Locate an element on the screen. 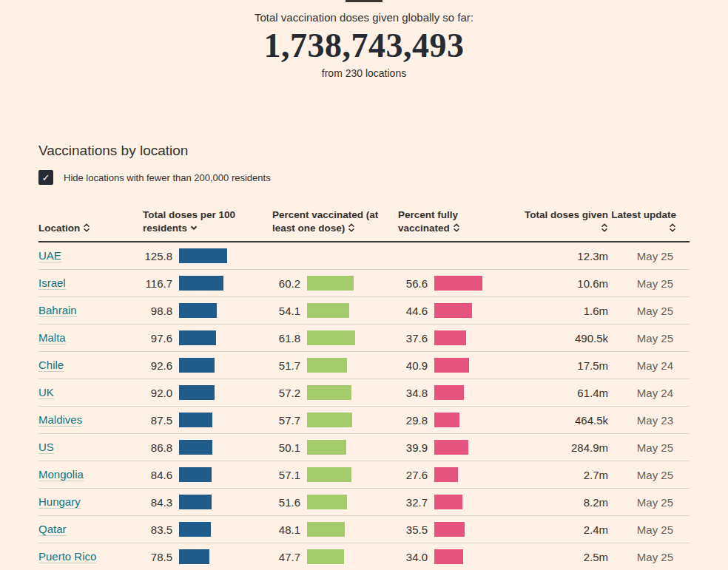 The width and height of the screenshot is (728, 570). total-doses-cell: 2.7m is located at coordinates (563, 475).